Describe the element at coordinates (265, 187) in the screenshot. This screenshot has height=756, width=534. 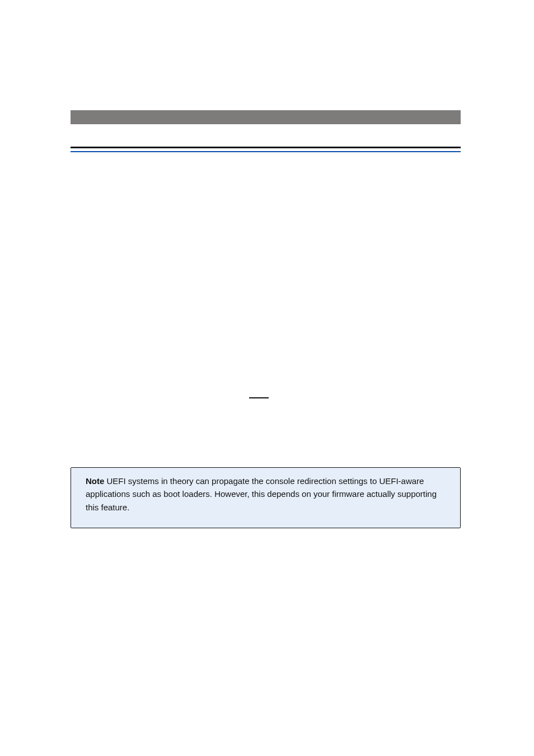
I see `body-paragraph-1: In this section, we will discuss the con…` at that location.